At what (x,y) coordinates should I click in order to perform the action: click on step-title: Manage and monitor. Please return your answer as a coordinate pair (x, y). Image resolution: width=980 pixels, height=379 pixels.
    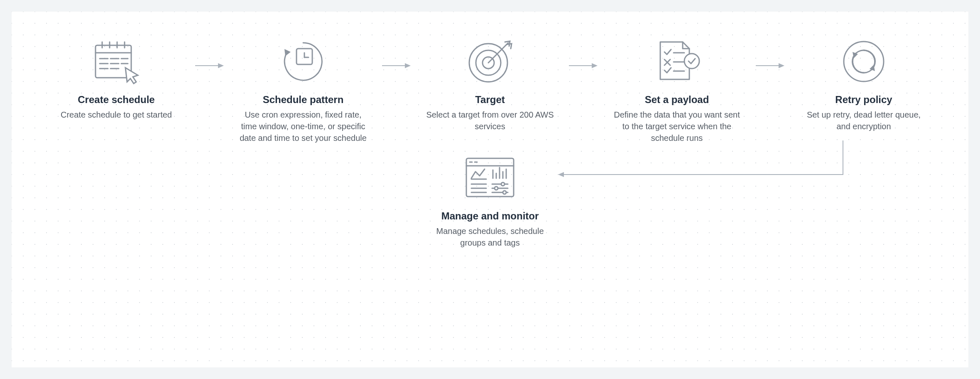
    Looking at the image, I should click on (490, 216).